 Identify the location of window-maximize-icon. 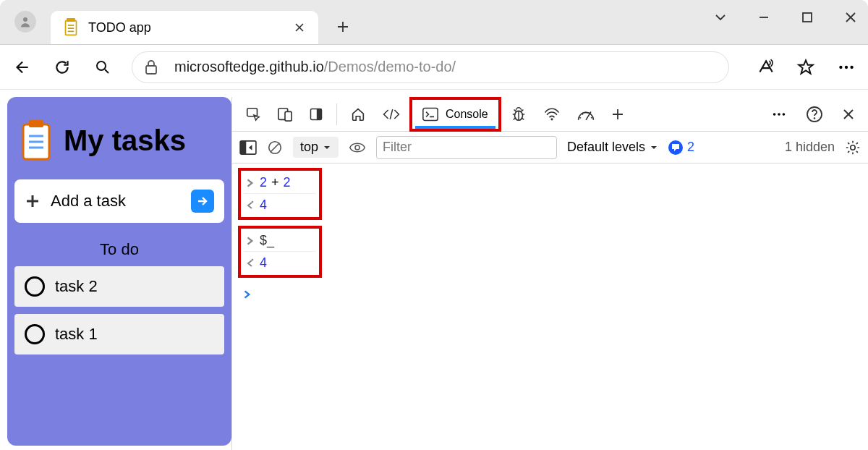
(807, 17).